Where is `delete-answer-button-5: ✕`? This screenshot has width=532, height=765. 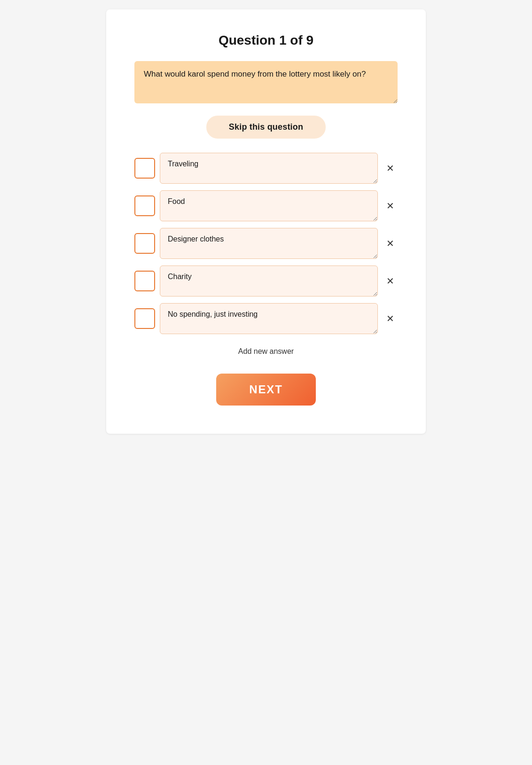
delete-answer-button-5: ✕ is located at coordinates (390, 319).